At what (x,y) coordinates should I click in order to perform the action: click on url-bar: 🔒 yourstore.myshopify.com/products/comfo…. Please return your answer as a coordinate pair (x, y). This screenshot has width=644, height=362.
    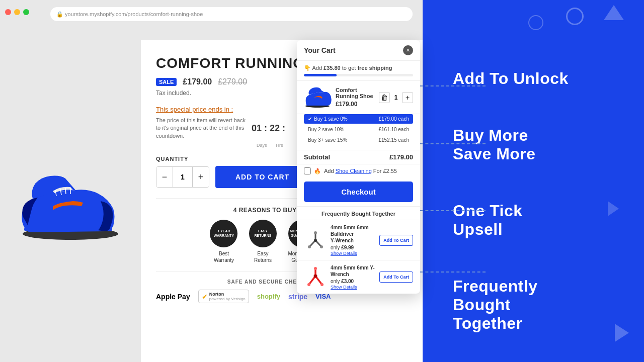
    Looking at the image, I should click on (130, 14).